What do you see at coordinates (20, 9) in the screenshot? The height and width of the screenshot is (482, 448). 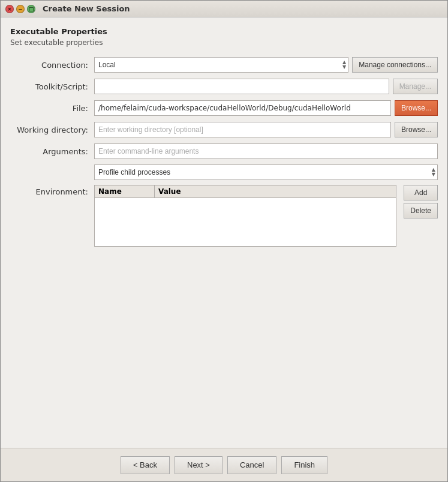 I see `minimize-icon: −` at bounding box center [20, 9].